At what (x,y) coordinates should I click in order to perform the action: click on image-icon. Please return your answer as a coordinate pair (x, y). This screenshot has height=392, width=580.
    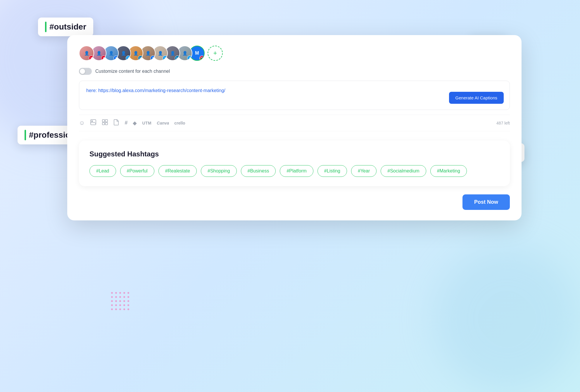
    Looking at the image, I should click on (93, 123).